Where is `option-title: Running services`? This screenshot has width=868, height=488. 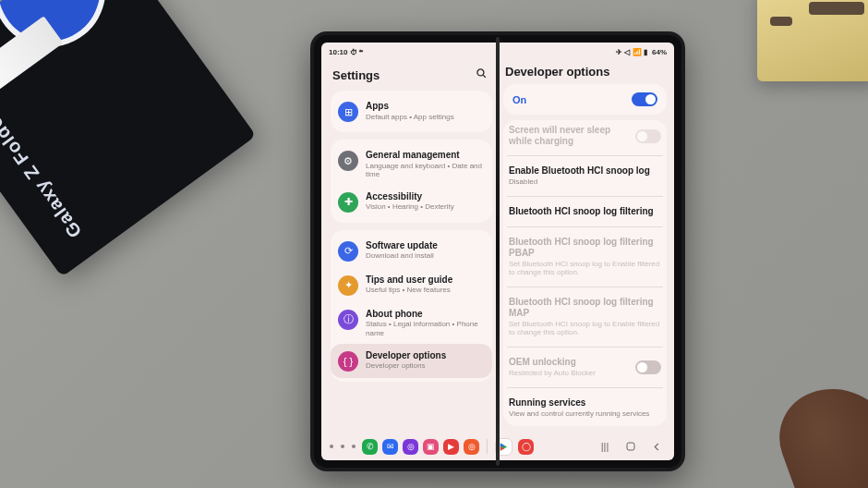 option-title: Running services is located at coordinates (585, 403).